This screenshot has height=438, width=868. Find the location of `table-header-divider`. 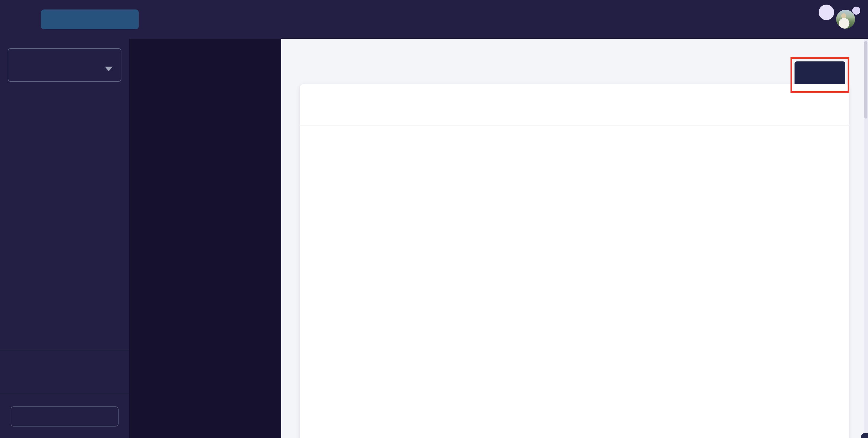

table-header-divider is located at coordinates (574, 125).